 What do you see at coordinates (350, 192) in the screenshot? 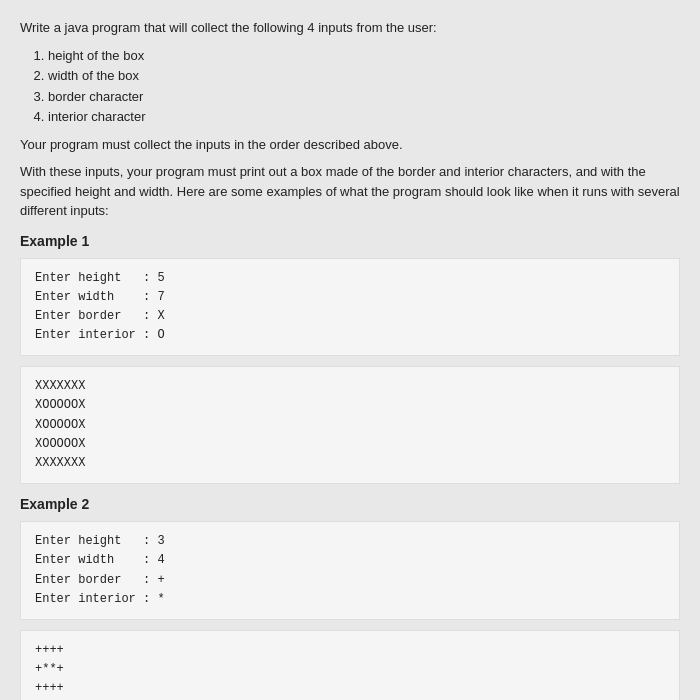
I see `description-paragraph: With these inputs, your program must pri…` at bounding box center [350, 192].